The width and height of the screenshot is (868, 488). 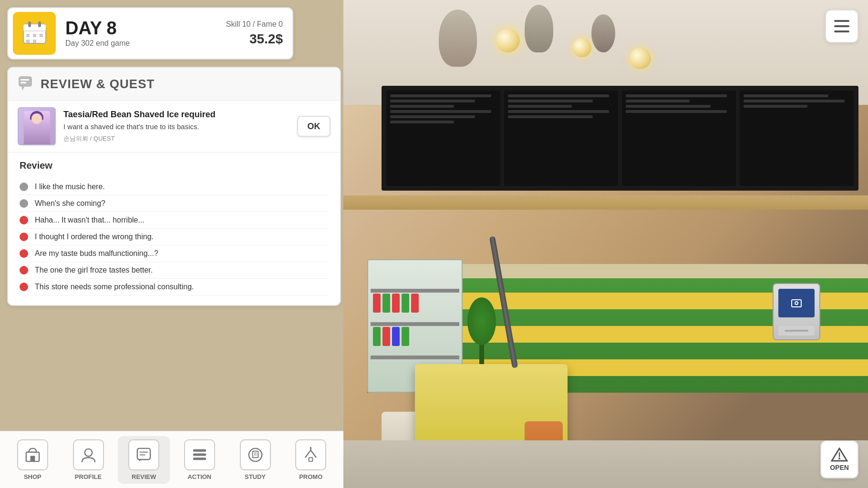 I want to click on open-button: OPEN, so click(x=839, y=459).